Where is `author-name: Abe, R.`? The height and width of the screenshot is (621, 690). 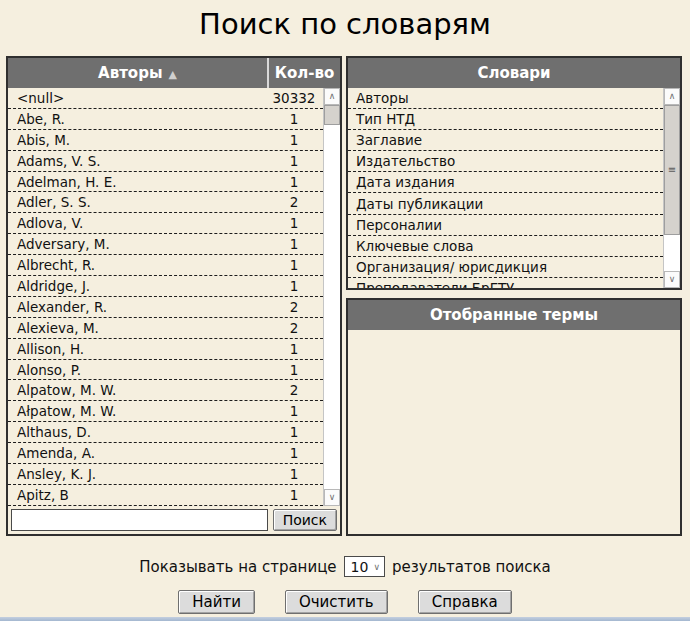 author-name: Abe, R. is located at coordinates (136, 119).